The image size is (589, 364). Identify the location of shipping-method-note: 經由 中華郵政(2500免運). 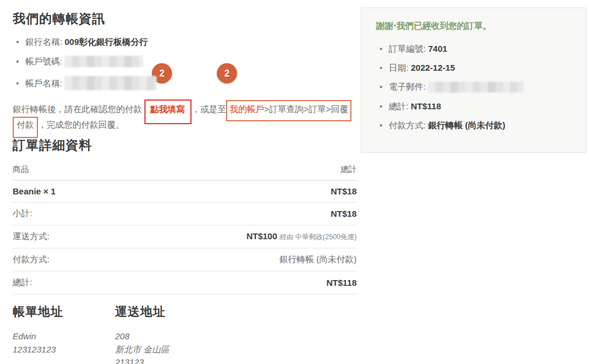
(318, 237).